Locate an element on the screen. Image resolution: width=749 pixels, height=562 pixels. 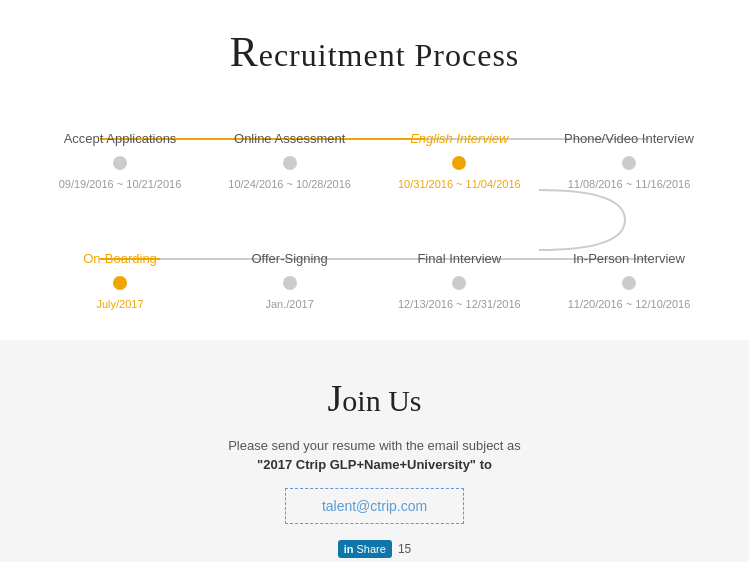
step-7-label: Final Interview is located at coordinates (459, 248).